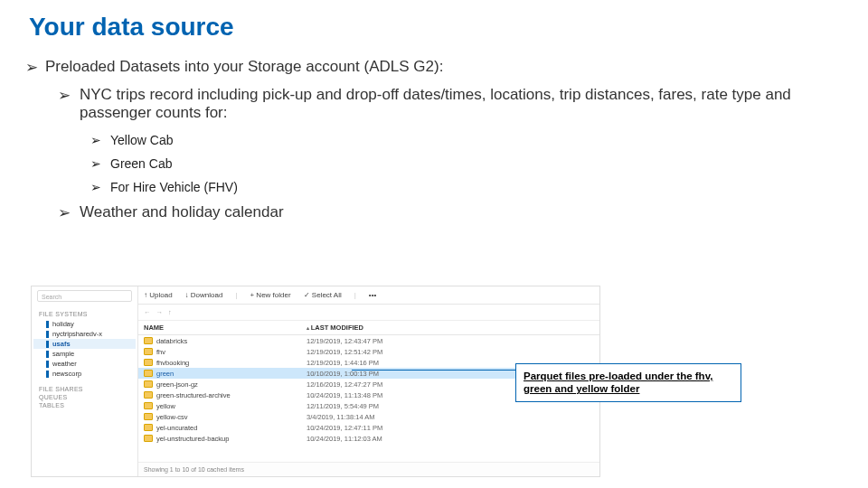 This screenshot has width=868, height=488. I want to click on col-modified: LAST MODIFIED, so click(450, 327).